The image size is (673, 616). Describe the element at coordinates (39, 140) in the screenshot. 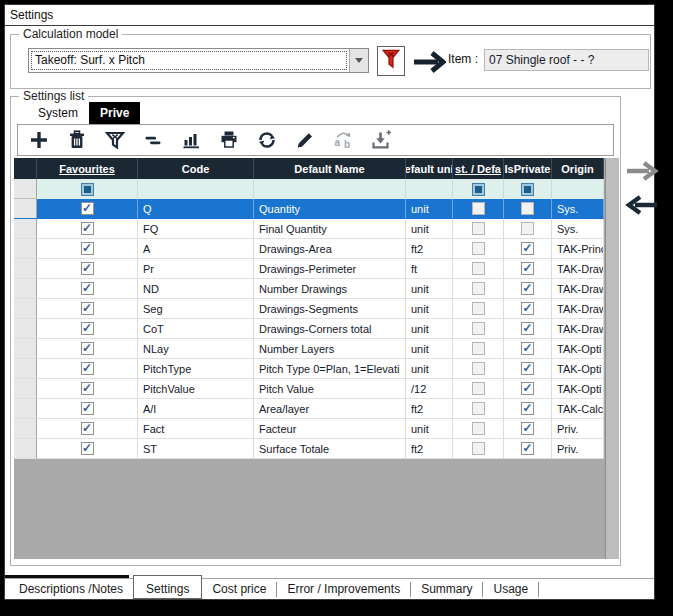

I see `add-icon` at that location.